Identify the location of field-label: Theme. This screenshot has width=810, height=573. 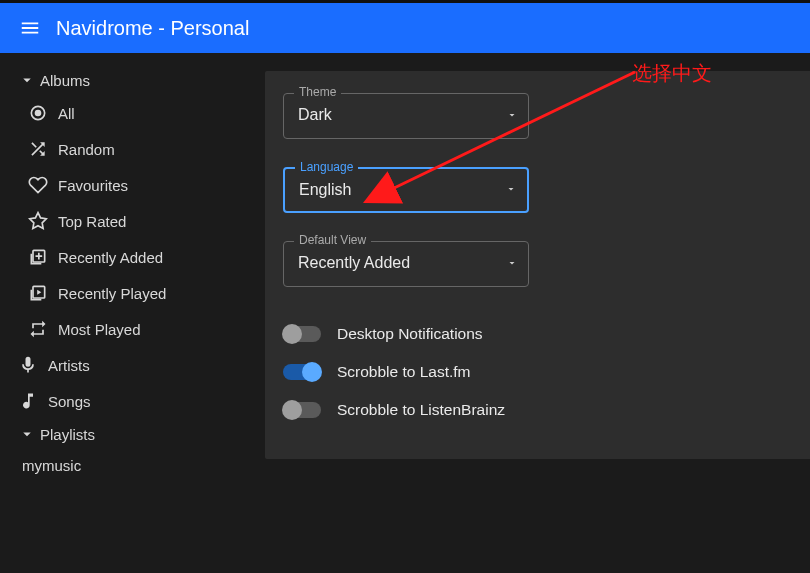
(318, 92).